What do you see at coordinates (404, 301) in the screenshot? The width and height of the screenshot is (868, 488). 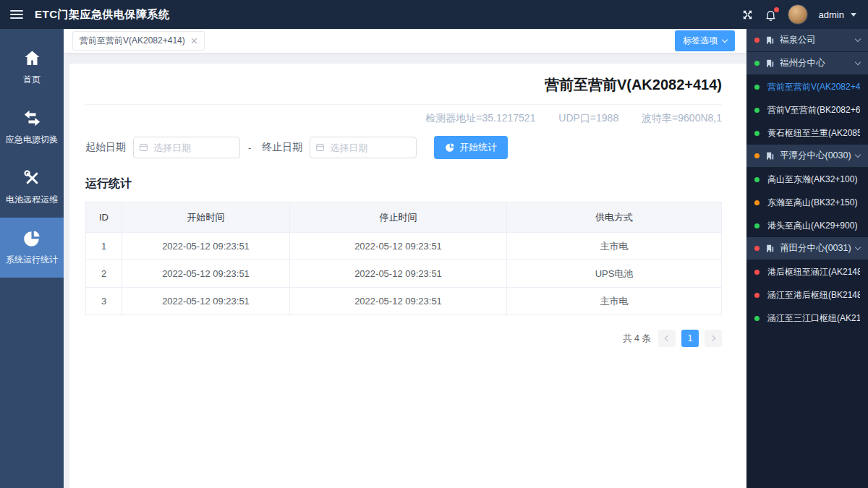 I see `table-row: 3 2022-05-12 09:23:51 2022-05-12 09:23:5…` at bounding box center [404, 301].